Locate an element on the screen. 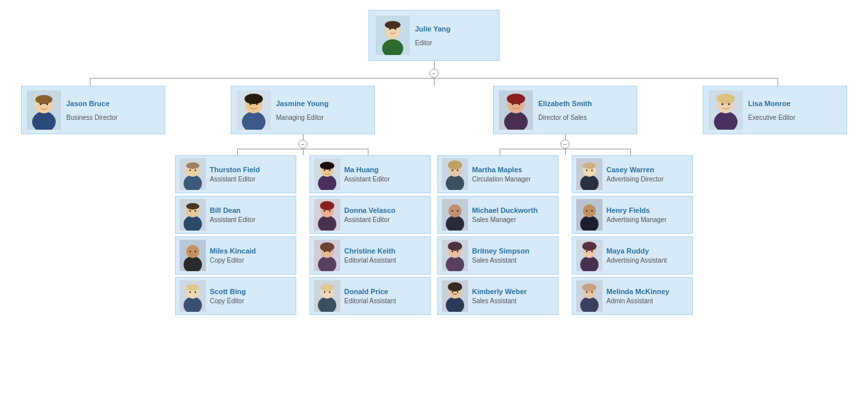  christine-photo is located at coordinates (327, 255).